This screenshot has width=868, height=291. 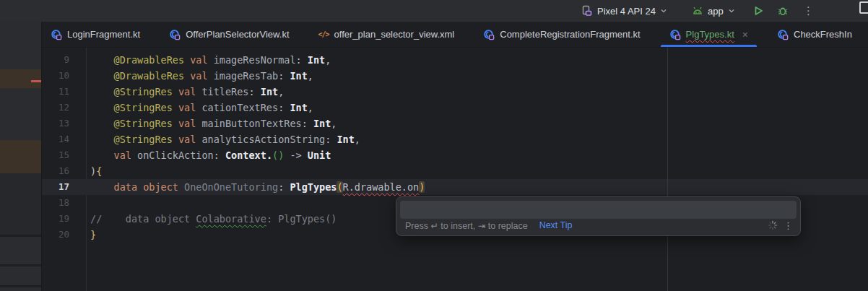 What do you see at coordinates (713, 11) in the screenshot?
I see `run-configuration-selector: app` at bounding box center [713, 11].